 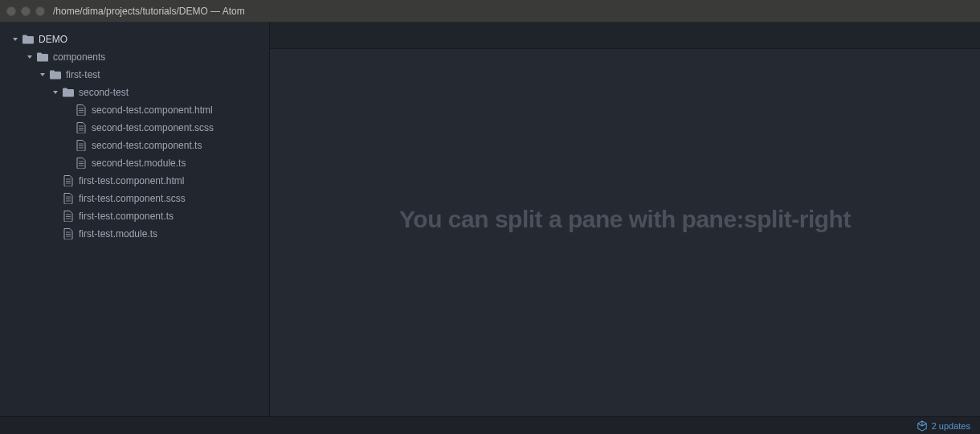 I want to click on minimize-window-button, so click(x=26, y=11).